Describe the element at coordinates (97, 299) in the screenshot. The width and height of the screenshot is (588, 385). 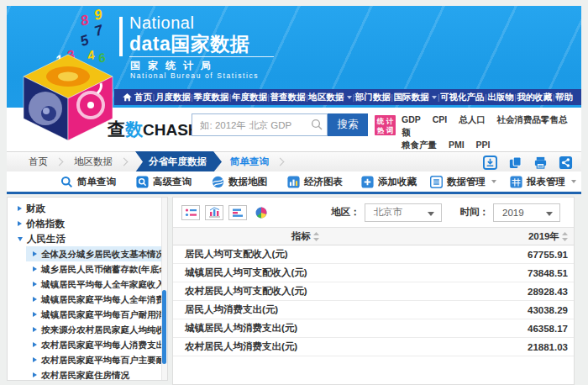
I see `sidebar-item-urban-consumption: 城镇居民家庭平均每人全年消费性支出` at that location.